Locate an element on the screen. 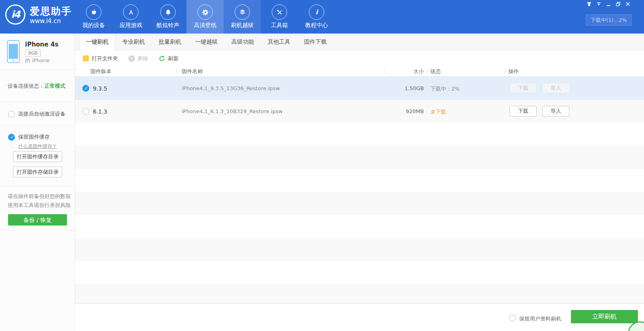 Image resolution: width=644 pixels, height=331 pixels. nav-ringtones: 酷炫铃声 is located at coordinates (168, 17).